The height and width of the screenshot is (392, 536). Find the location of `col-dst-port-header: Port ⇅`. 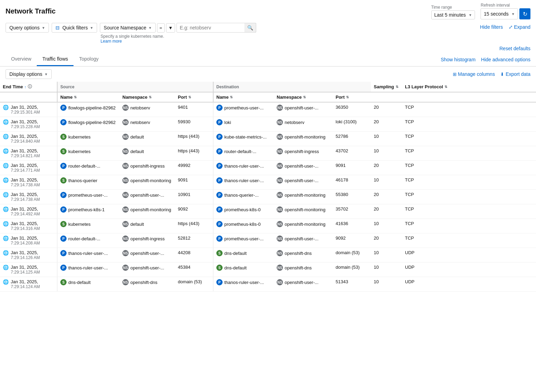

col-dst-port-header: Port ⇅ is located at coordinates (352, 97).